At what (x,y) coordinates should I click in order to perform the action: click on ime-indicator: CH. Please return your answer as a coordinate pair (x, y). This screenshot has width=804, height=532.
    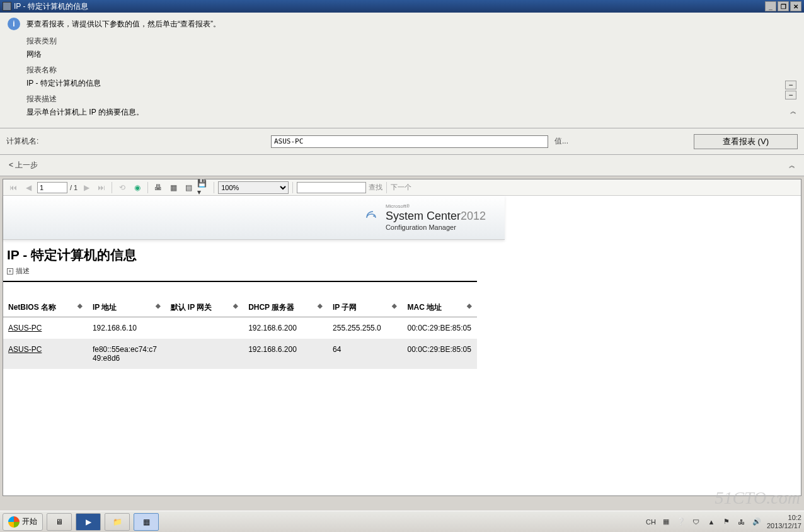
    Looking at the image, I should click on (651, 522).